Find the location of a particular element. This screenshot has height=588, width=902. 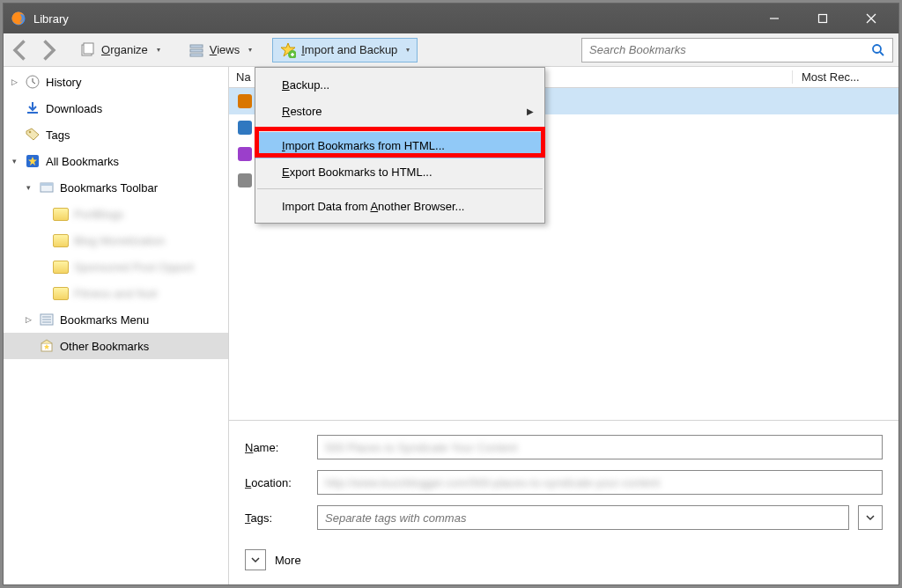

tree-label: History is located at coordinates (63, 83).